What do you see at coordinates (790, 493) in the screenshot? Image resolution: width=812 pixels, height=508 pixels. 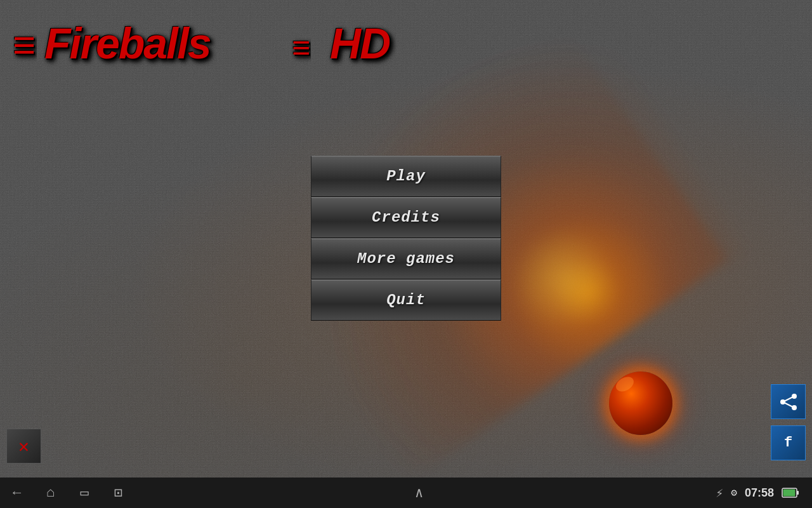 I see `battery-icon` at bounding box center [790, 493].